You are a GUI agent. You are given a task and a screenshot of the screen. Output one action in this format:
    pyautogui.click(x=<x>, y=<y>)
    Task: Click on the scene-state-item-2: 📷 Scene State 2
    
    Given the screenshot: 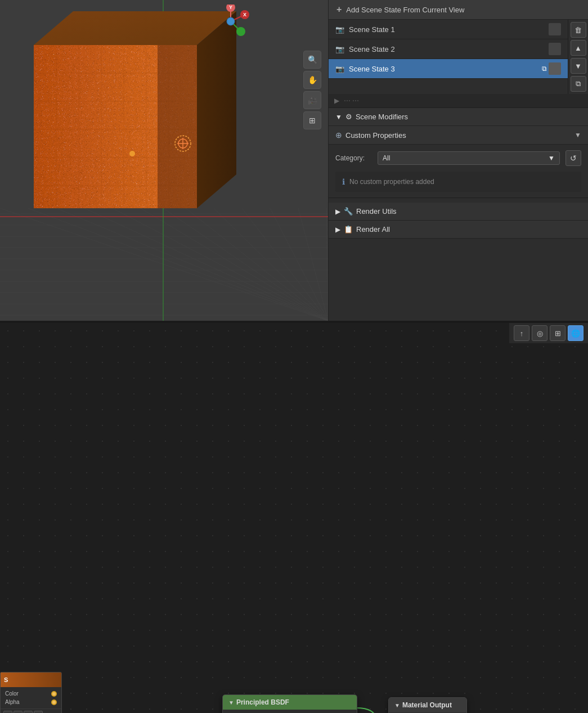 What is the action you would take?
    pyautogui.click(x=448, y=50)
    